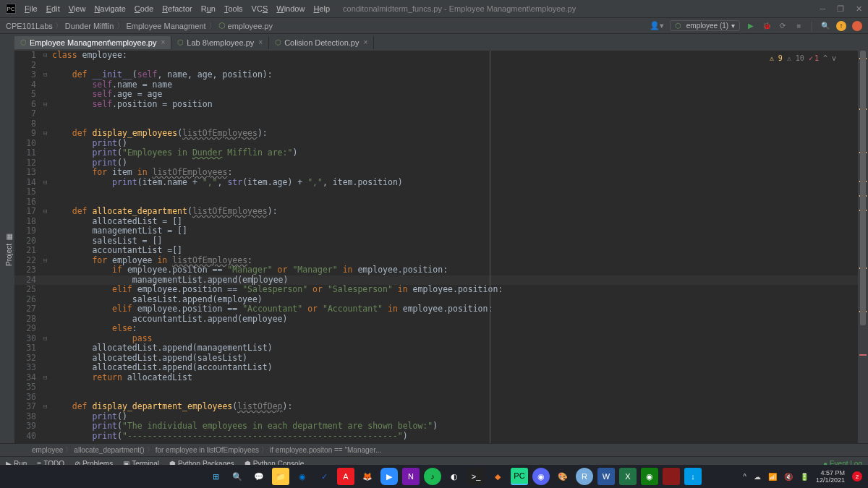 This screenshot has height=488, width=868. What do you see at coordinates (841, 9) in the screenshot?
I see `maximize-button: ❐` at bounding box center [841, 9].